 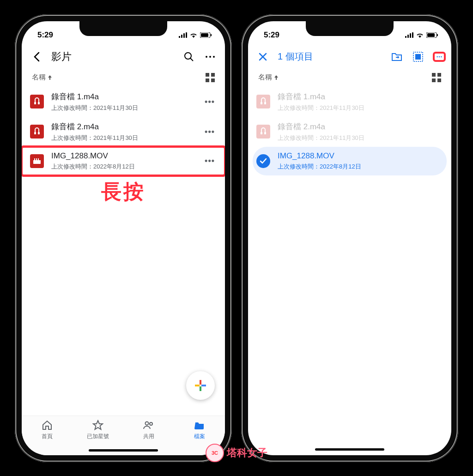 I want to click on folder-icon, so click(x=200, y=425).